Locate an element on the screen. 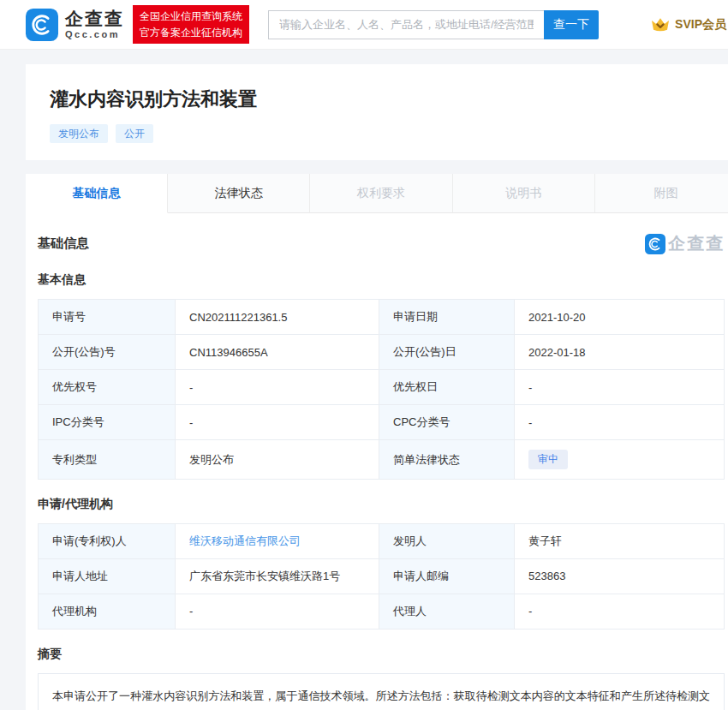 This screenshot has width=728, height=710. agency-table: 申请(专利权)人 维沃移动通信有限公司 发明人 黄子轩 申请人地址 广东省东莞市… is located at coordinates (381, 576).